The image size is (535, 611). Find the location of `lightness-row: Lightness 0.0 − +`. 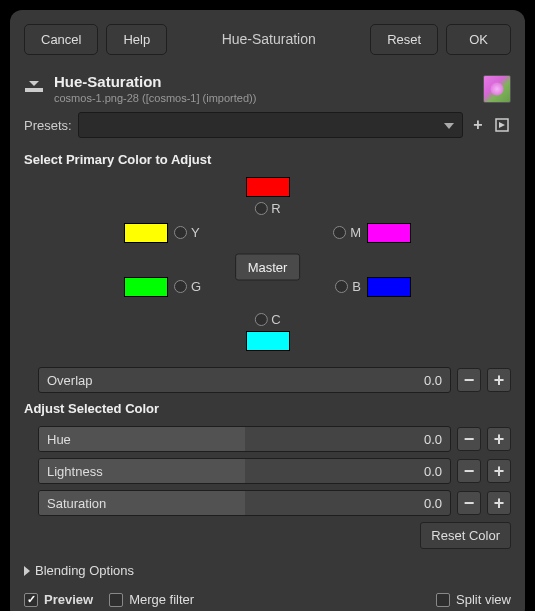

lightness-row: Lightness 0.0 − + is located at coordinates (268, 471).